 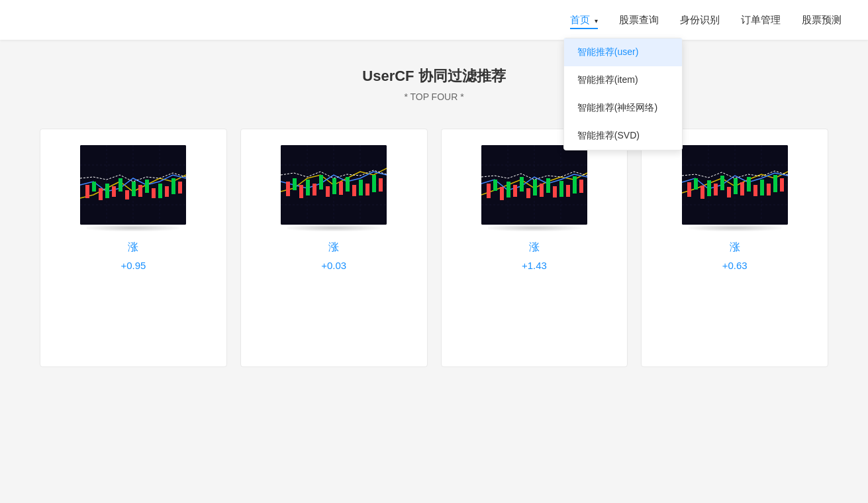 What do you see at coordinates (334, 248) in the screenshot?
I see `card-label-2: 涨` at bounding box center [334, 248].